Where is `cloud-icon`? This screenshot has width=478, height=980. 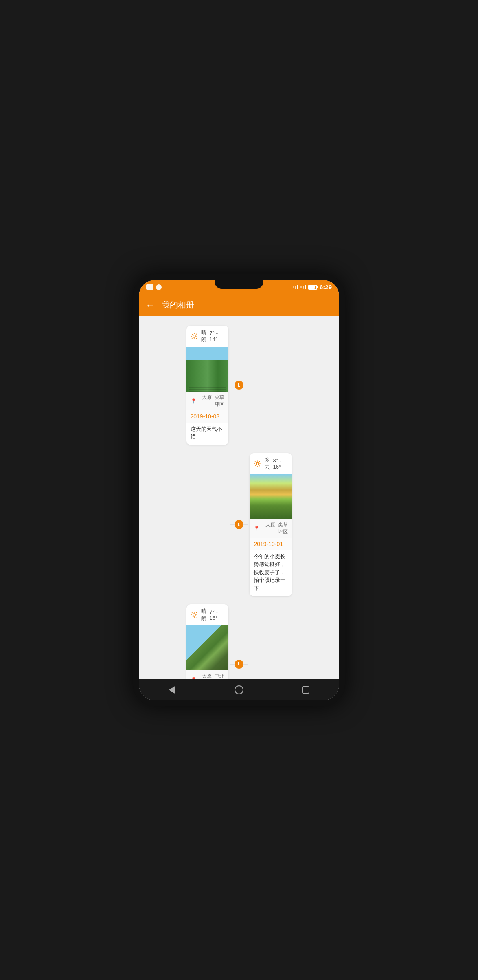 cloud-icon is located at coordinates (257, 464).